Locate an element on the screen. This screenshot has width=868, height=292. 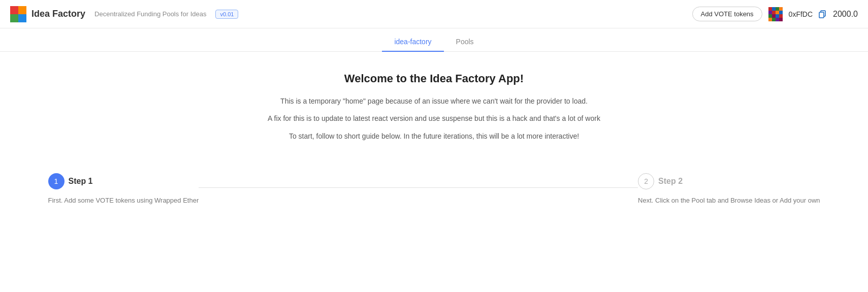
copy-icon is located at coordinates (823, 14).